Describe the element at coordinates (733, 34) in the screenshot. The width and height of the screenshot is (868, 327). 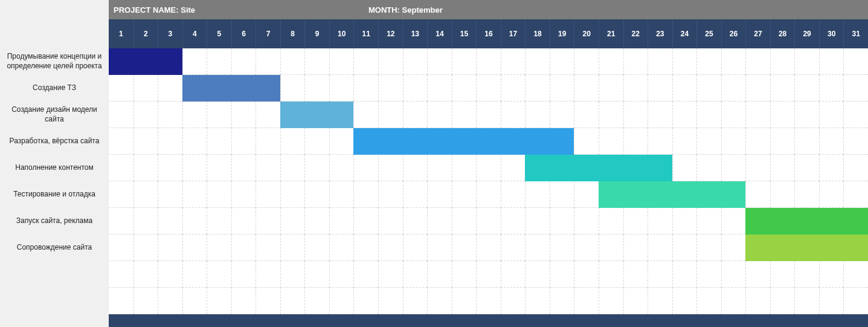
I see `day-header-cell: 26` at that location.